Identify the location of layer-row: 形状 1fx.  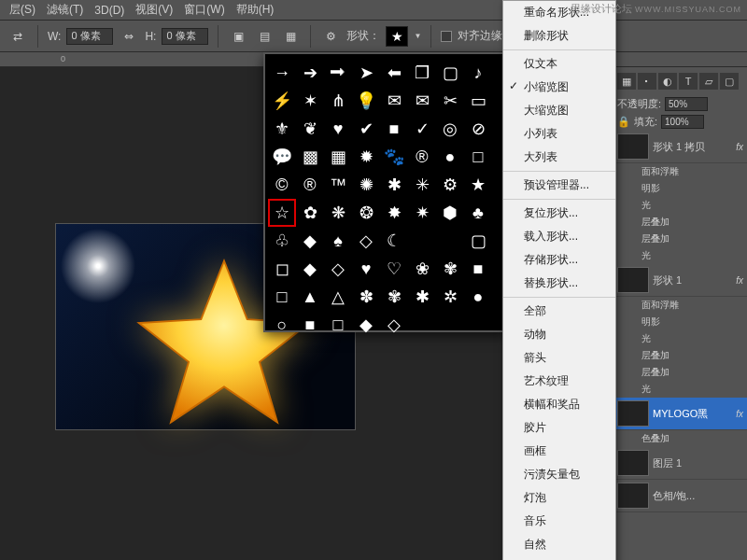
(680, 280).